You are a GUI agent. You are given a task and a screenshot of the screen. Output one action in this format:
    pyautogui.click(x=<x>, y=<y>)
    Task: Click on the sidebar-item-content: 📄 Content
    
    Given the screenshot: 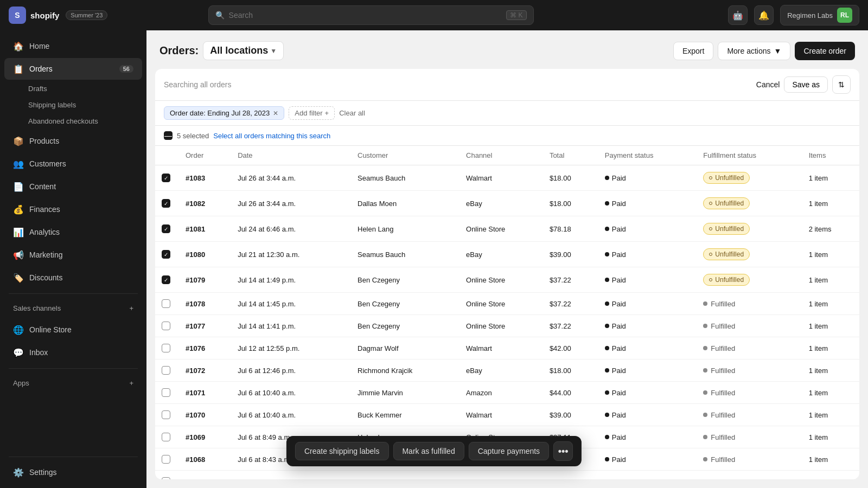 What is the action you would take?
    pyautogui.click(x=73, y=187)
    